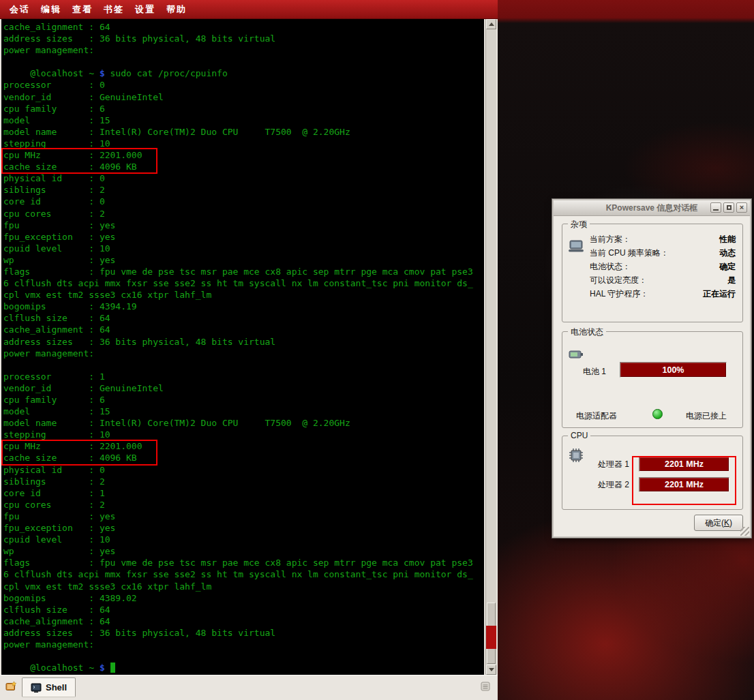 The image size is (754, 700). Describe the element at coordinates (244, 493) in the screenshot. I see `terminal-line: core id : 1` at that location.